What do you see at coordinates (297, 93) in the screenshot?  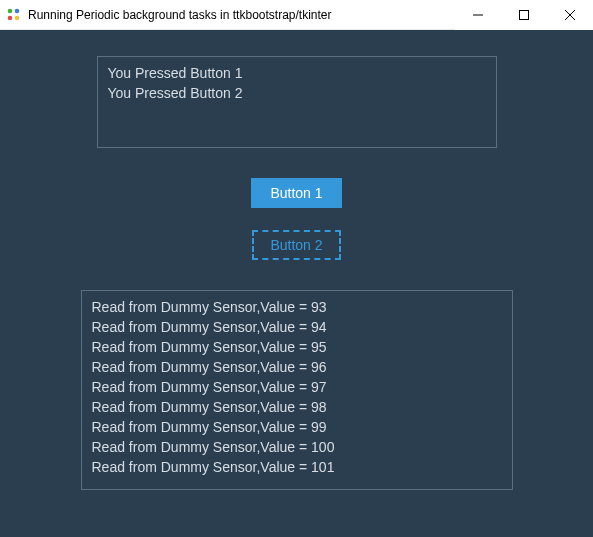 I see `output-line: You Pressed Button 2` at bounding box center [297, 93].